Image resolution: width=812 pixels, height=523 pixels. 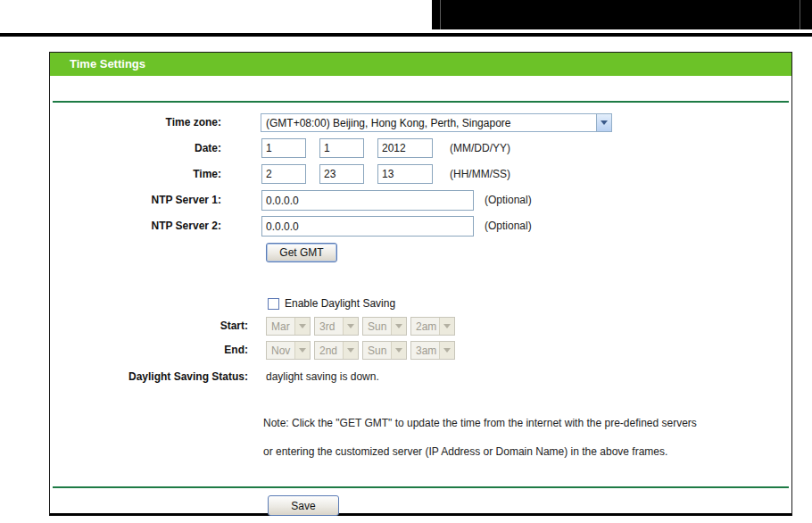 I want to click on time-zone-selected-value: (GMT+08:00) Beijing, Hong Kong, Perth, S…, so click(x=428, y=123).